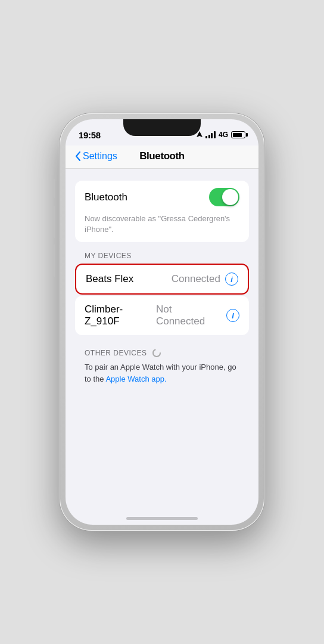 This screenshot has height=644, width=324. Describe the element at coordinates (162, 211) in the screenshot. I see `bluetooth-toggle-card: Bluetooth Now discoverable as "Gressa Ce…` at that location.